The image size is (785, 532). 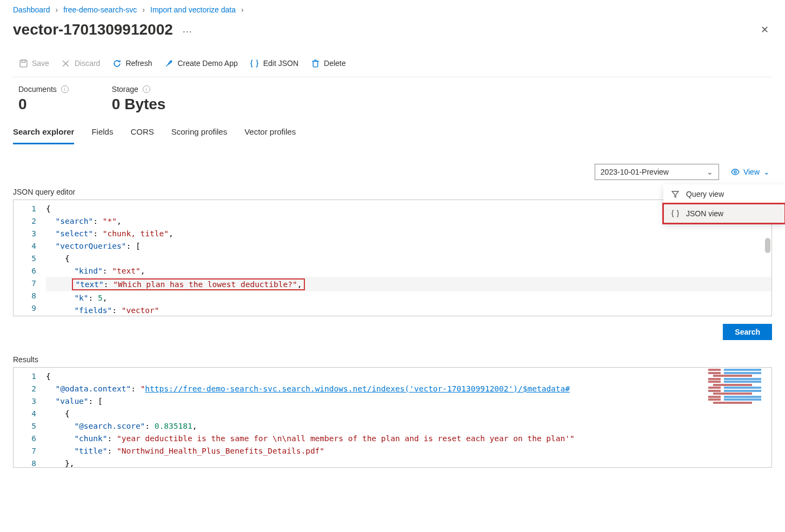 What do you see at coordinates (34, 63) in the screenshot?
I see `save-button: Save` at bounding box center [34, 63].